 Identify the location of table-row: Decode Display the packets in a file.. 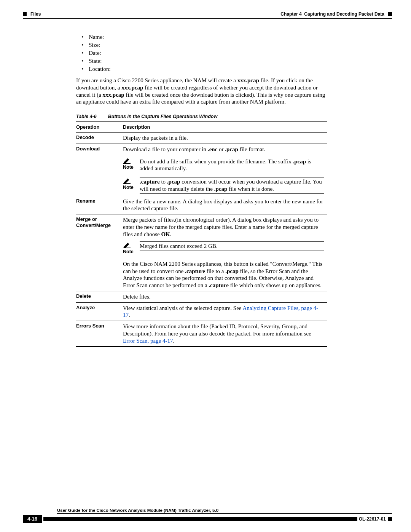
(202, 138).